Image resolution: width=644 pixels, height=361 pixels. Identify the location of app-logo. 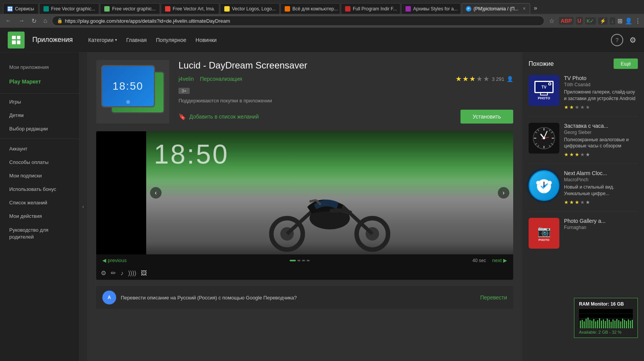
(16, 40).